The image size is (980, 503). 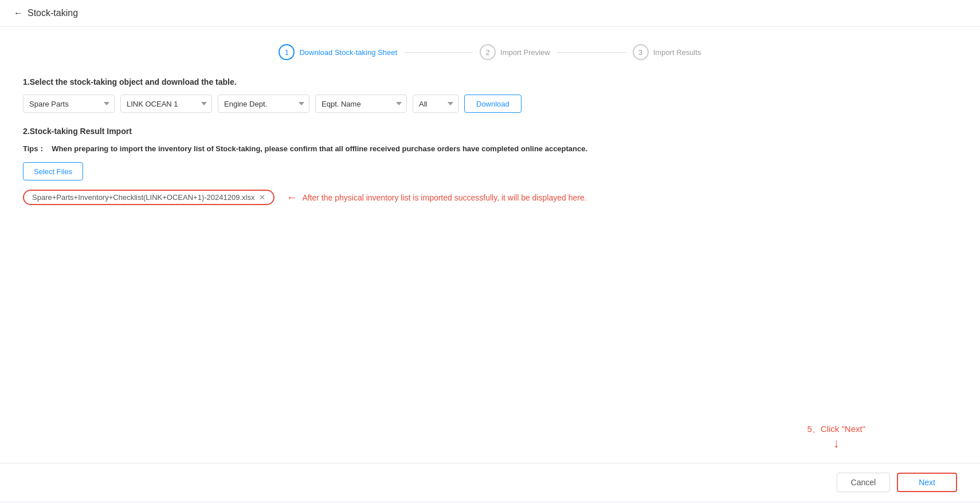 I want to click on step-3: 3 Import Results, so click(x=667, y=52).